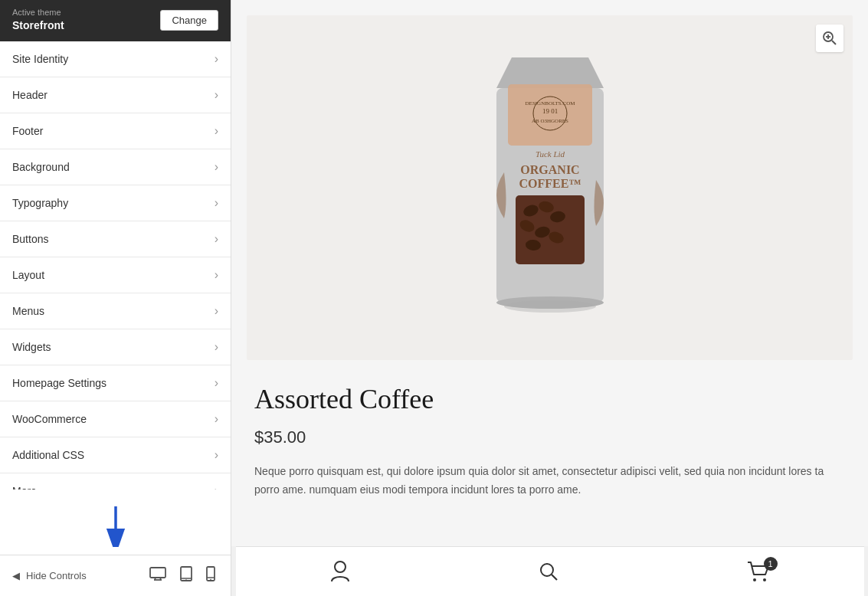 This screenshot has height=596, width=868. What do you see at coordinates (115, 311) in the screenshot?
I see `sidebar-item-menus: Menus ›` at bounding box center [115, 311].